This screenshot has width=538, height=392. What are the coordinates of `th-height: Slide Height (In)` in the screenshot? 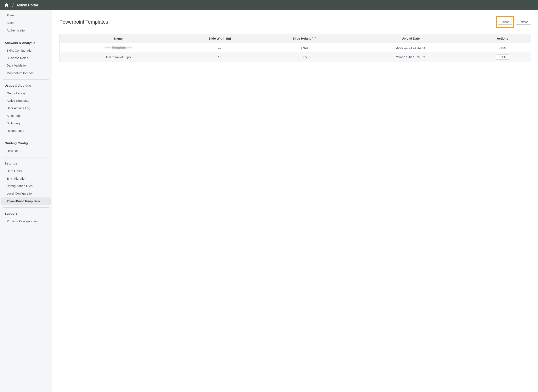 It's located at (305, 38).